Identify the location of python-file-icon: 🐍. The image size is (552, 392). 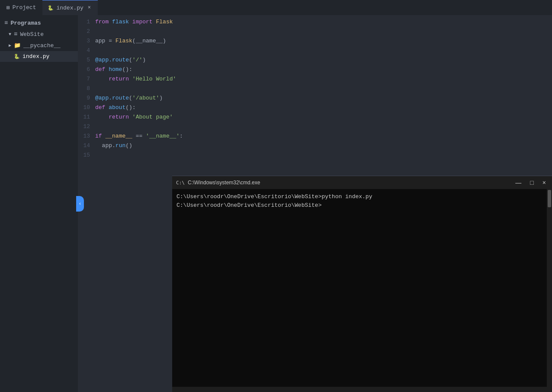
(51, 8).